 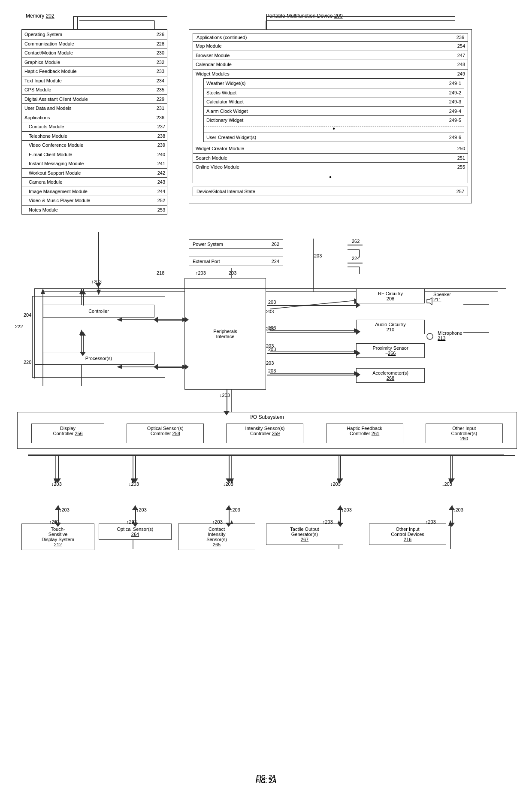 I want to click on audio-circuitry-label: Audio Circuitry, so click(x=390, y=324).